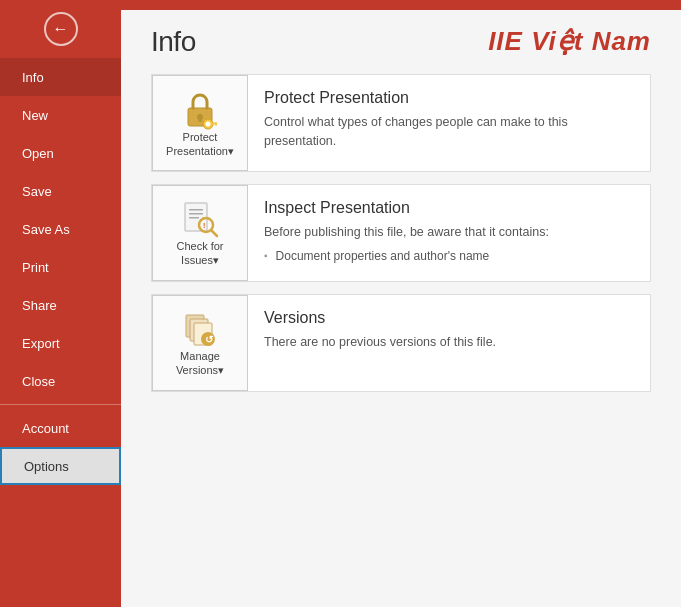 The image size is (681, 607). I want to click on versions-heading: Versions, so click(449, 318).